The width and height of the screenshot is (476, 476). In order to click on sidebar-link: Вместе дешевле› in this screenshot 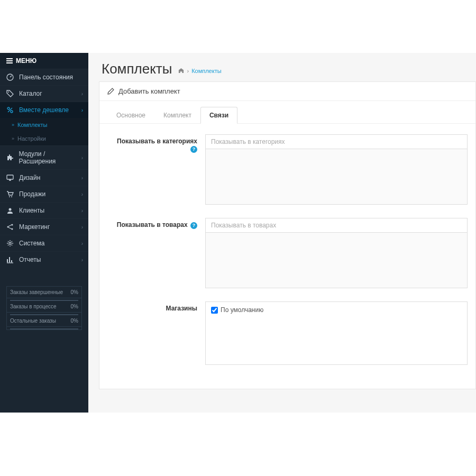, I will do `click(44, 110)`.